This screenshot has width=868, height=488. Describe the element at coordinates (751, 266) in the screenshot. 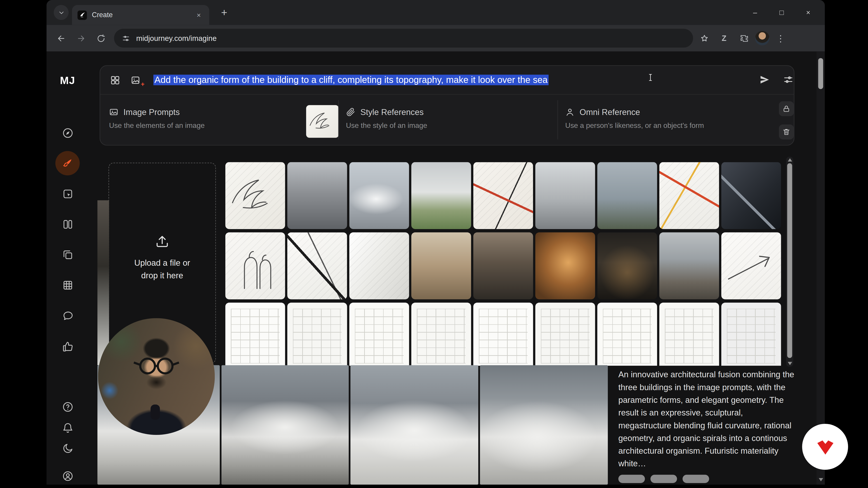

I see `thumb-minimal-line-sketch` at that location.